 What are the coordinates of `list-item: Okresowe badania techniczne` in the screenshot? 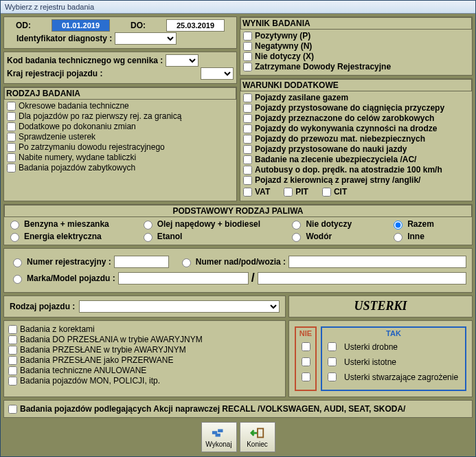 It's located at (120, 106).